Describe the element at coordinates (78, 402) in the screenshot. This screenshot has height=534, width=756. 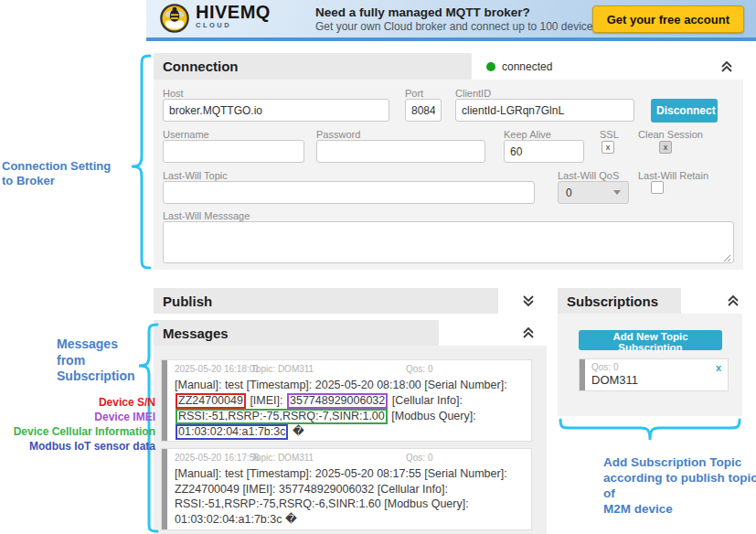
I see `annotation-device-sn: Device S/N` at that location.